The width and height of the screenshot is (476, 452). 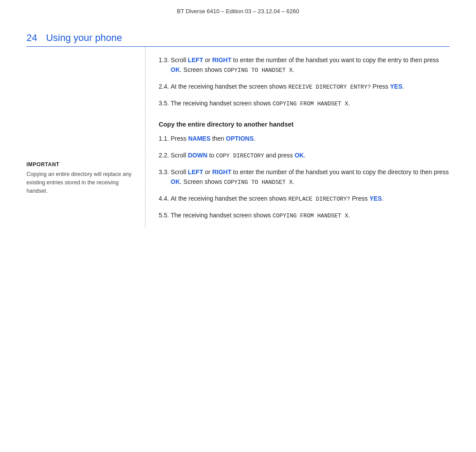 I want to click on chapter-number: 24, so click(x=32, y=38).